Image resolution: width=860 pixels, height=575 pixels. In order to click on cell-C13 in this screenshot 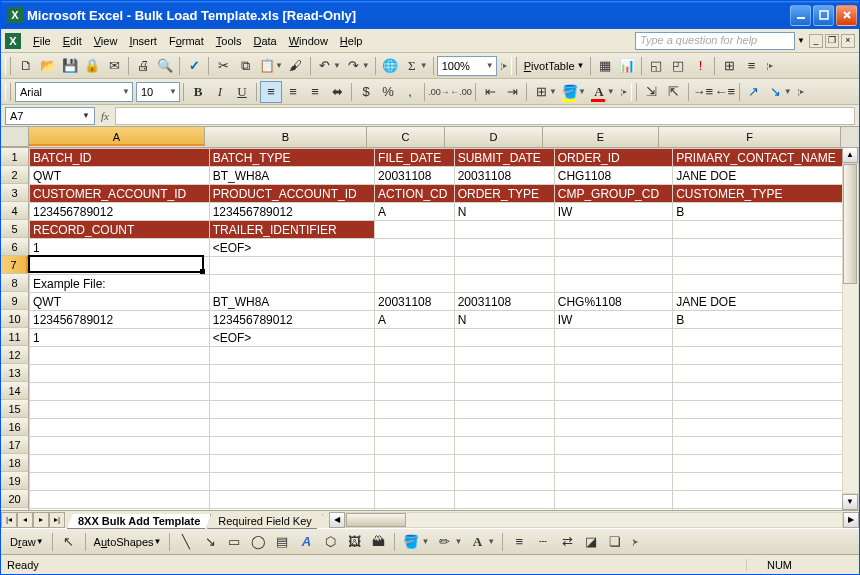, I will do `click(415, 374)`.